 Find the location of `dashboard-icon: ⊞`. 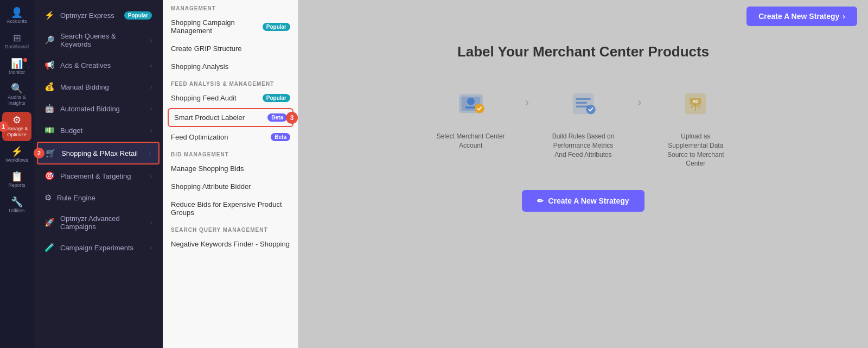

dashboard-icon: ⊞ is located at coordinates (17, 38).